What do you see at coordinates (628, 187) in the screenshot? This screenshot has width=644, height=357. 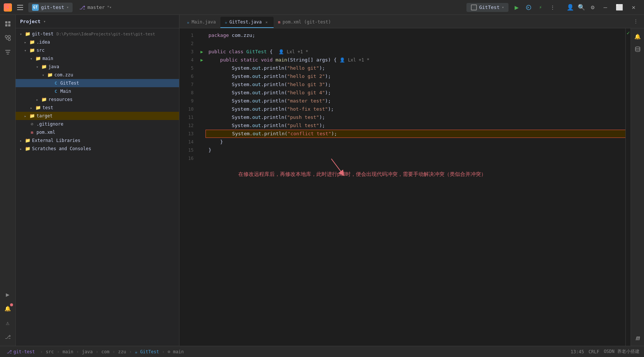 I see `right-gutter: ✓` at bounding box center [628, 187].